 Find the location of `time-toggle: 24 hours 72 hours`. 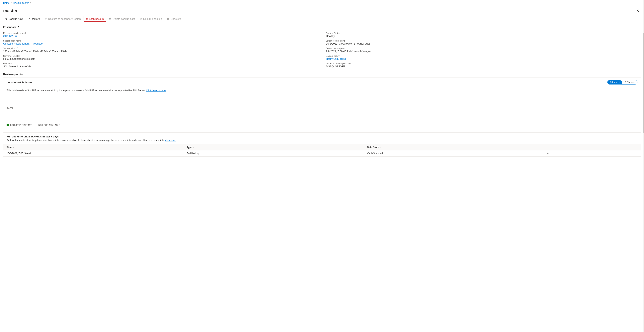

time-toggle: 24 hours 72 hours is located at coordinates (622, 82).